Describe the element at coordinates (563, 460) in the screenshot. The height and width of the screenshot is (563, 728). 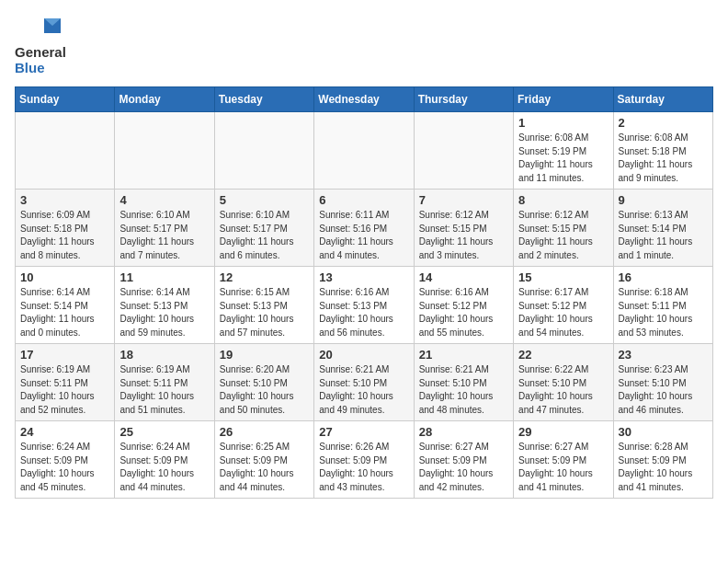
I see `calendar-cell: 29Sunrise: 6:27 AMSunset: 5:09 PMDayligh…` at that location.